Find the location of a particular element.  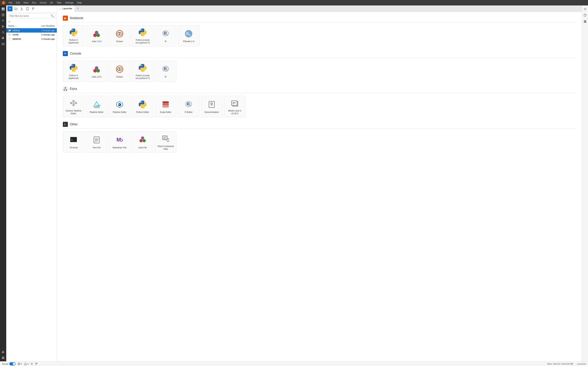

card-python-conda-notebook: Python [conda env:python3.7] is located at coordinates (142, 36).